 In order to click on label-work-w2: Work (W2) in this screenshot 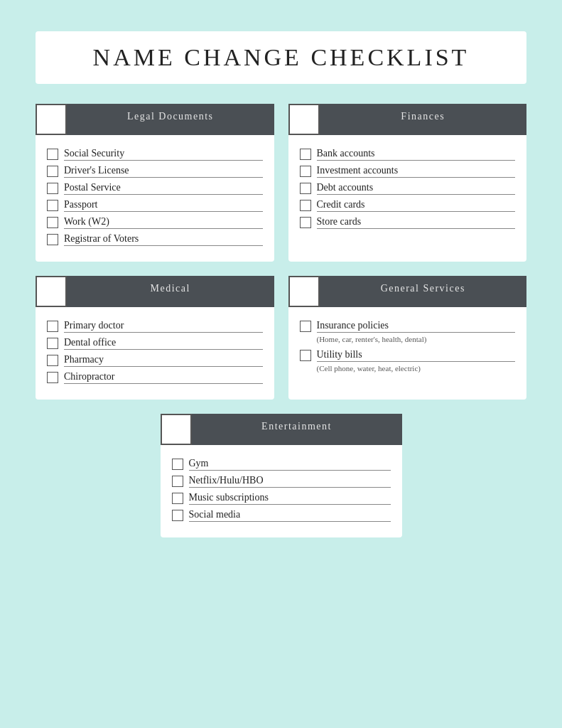, I will do `click(163, 223)`.